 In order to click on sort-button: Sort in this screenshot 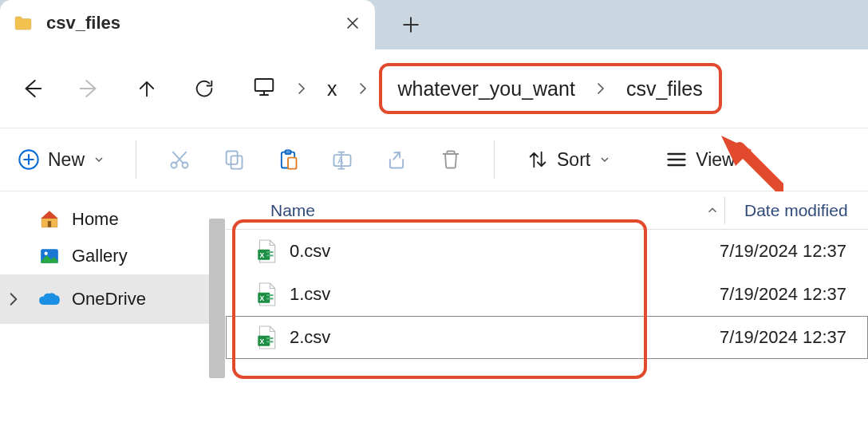, I will do `click(568, 160)`.